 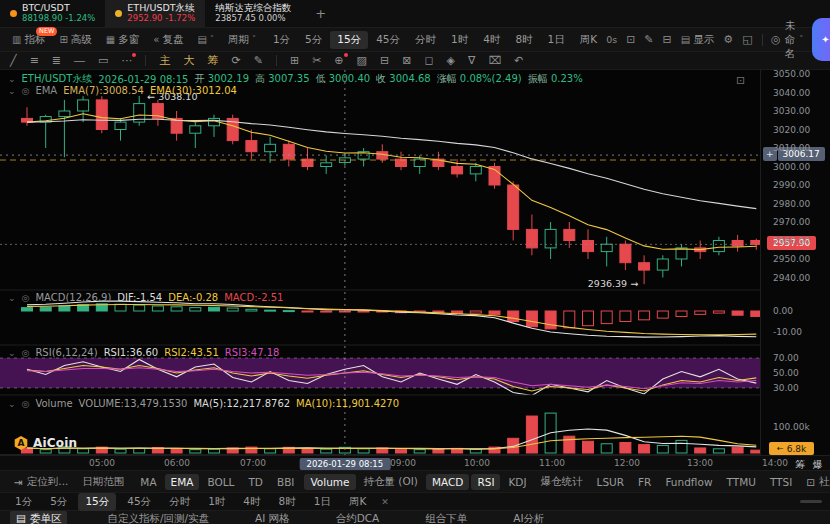 What do you see at coordinates (472, 60) in the screenshot?
I see `filter-tool: ∇` at bounding box center [472, 60].